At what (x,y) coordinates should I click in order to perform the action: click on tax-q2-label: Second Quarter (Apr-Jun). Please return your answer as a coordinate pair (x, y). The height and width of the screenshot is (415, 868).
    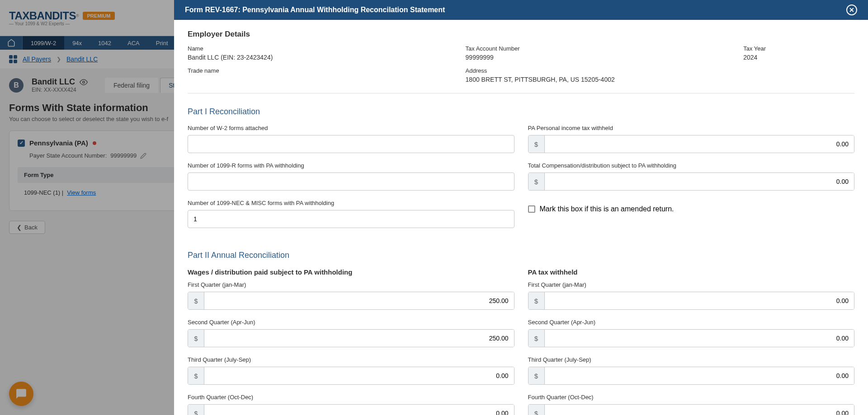
    Looking at the image, I should click on (692, 322).